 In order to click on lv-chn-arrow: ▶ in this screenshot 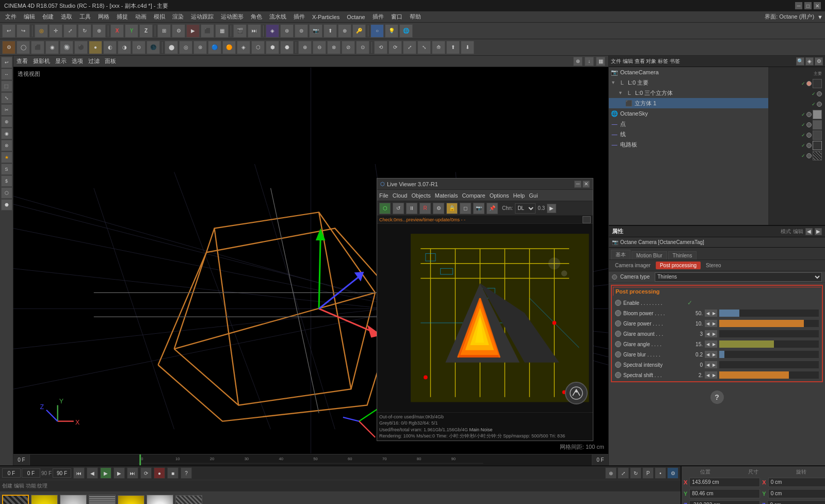, I will do `click(552, 208)`.